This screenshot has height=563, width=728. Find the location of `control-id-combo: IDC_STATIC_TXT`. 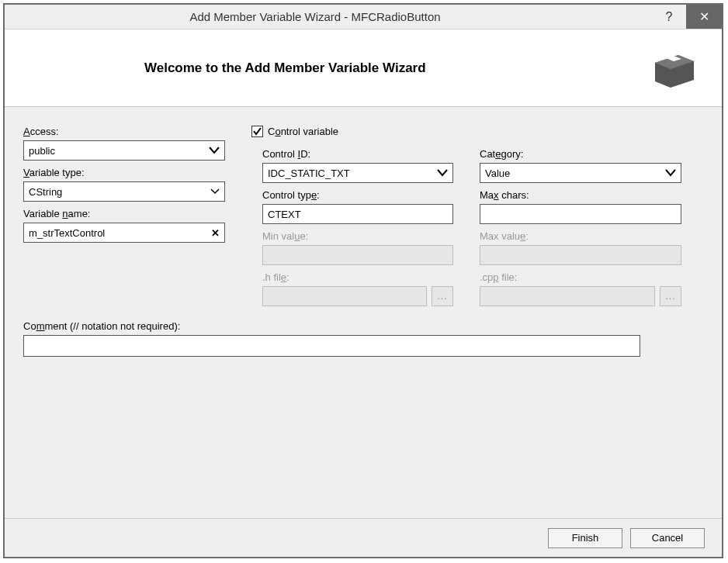

control-id-combo: IDC_STATIC_TXT is located at coordinates (358, 173).